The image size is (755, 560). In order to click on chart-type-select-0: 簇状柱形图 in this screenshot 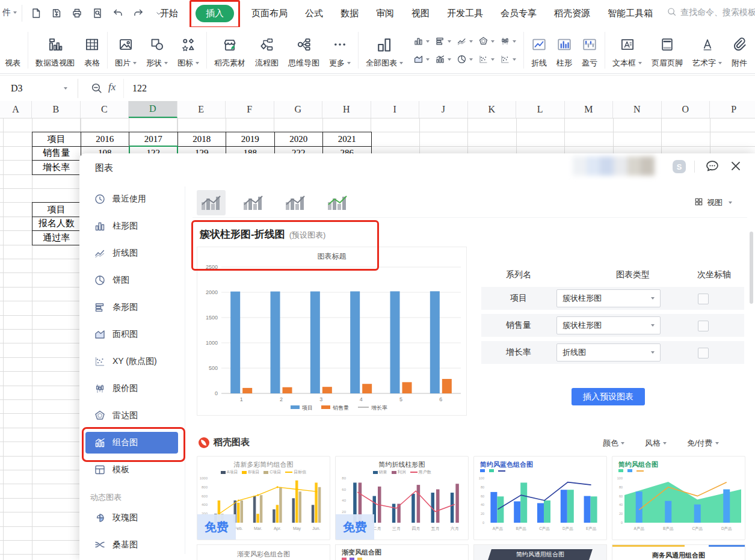, I will do `click(609, 298)`.